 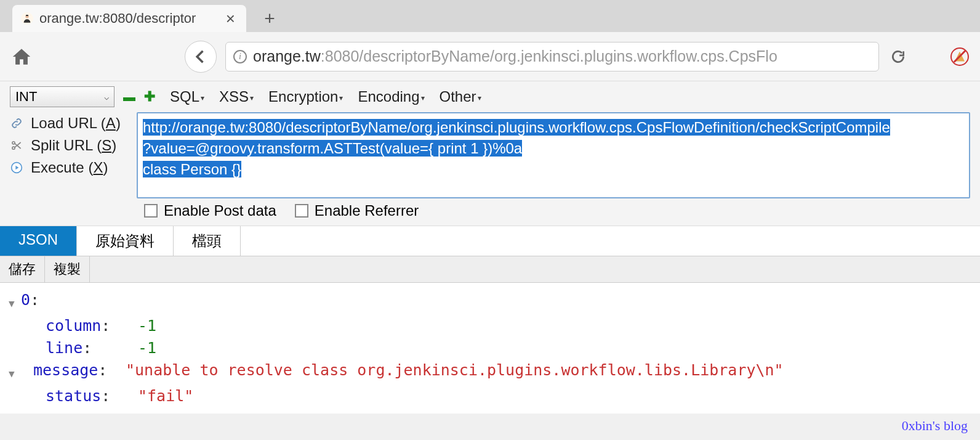 I want to click on load-url-button: Load URL (A), so click(x=71, y=123).